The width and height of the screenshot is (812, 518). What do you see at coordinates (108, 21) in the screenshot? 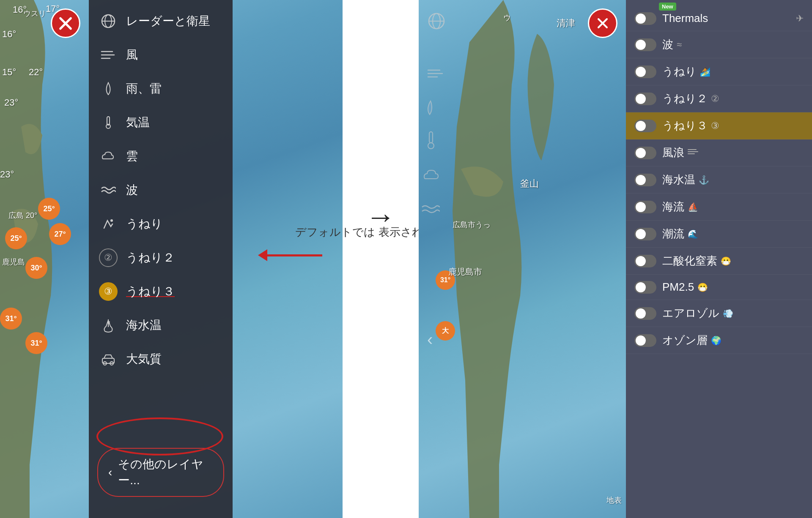
I see `globe-icon` at bounding box center [108, 21].